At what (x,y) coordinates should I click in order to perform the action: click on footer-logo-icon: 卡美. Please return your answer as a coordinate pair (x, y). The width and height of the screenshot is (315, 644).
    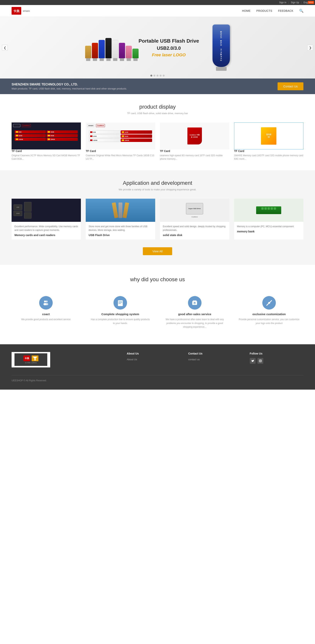
    Looking at the image, I should click on (27, 358).